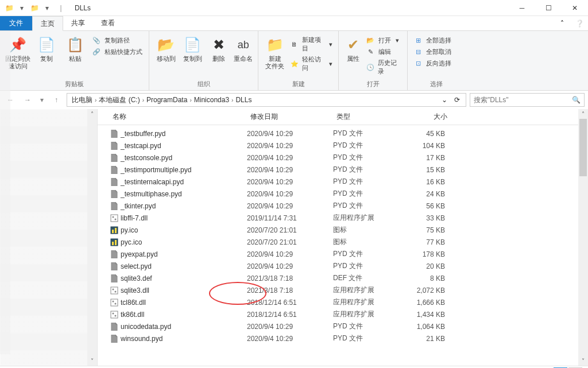 The height and width of the screenshot is (368, 588). Describe the element at coordinates (47, 8) in the screenshot. I see `overflow-icon: ▾` at that location.